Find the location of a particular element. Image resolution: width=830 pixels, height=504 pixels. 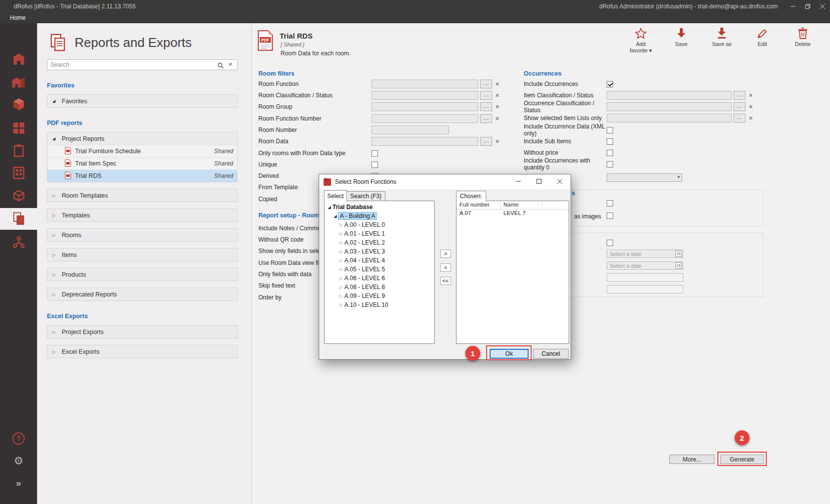

tab-search-f3: Search (F3) is located at coordinates (366, 196).